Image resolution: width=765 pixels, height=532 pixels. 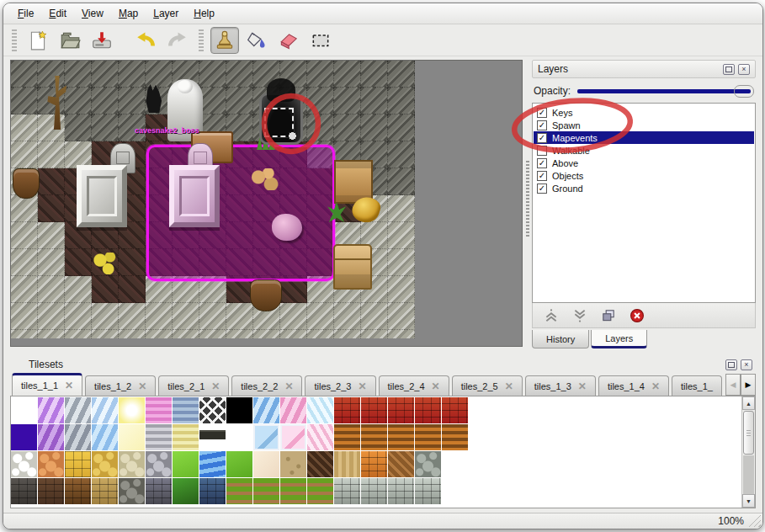 What do you see at coordinates (70, 40) in the screenshot?
I see `open-file-button` at bounding box center [70, 40].